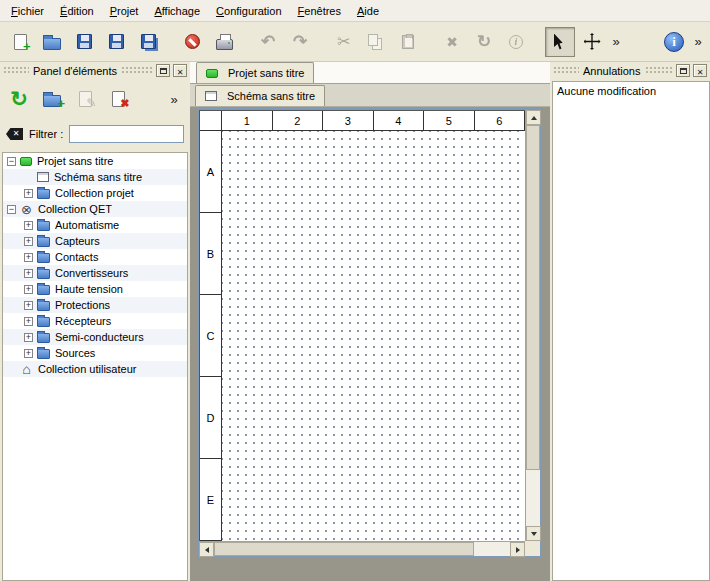 The height and width of the screenshot is (581, 710). Describe the element at coordinates (518, 550) in the screenshot. I see `scroll-right-button` at that location.